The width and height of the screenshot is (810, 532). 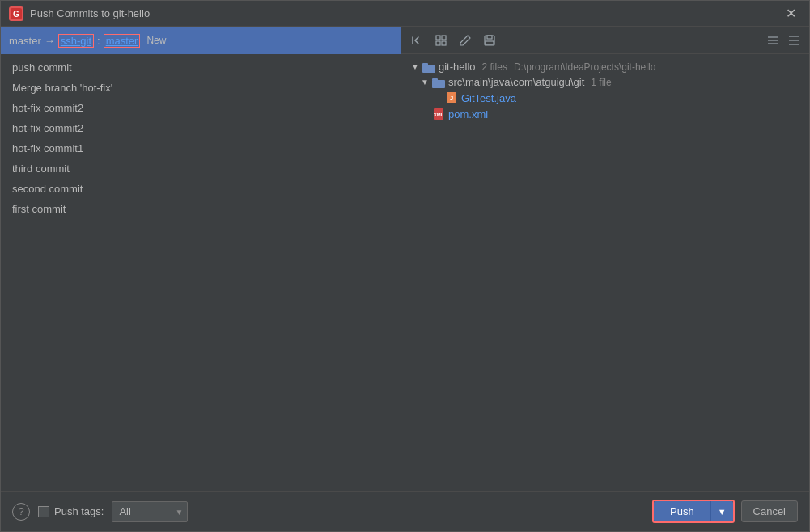 What do you see at coordinates (201, 189) in the screenshot?
I see `list-item: second commit` at bounding box center [201, 189].